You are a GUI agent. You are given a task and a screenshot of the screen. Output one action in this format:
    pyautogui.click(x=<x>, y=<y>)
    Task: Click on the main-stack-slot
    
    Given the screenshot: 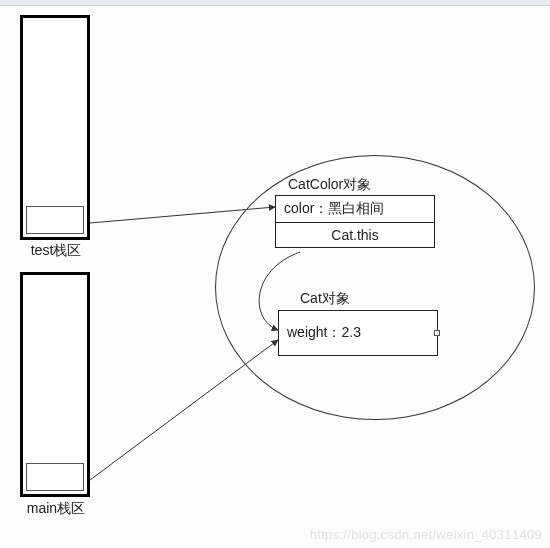 What is the action you would take?
    pyautogui.click(x=55, y=477)
    